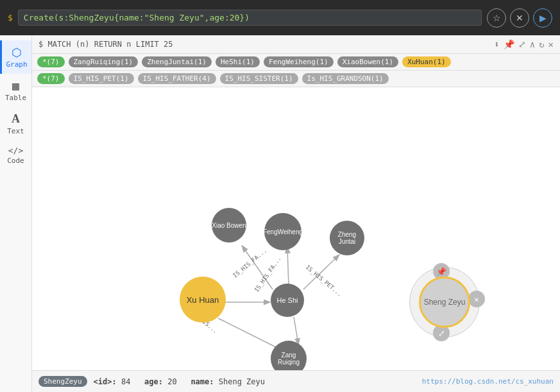 The image size is (560, 392). What do you see at coordinates (202, 382) in the screenshot?
I see `name-label: name:` at bounding box center [202, 382].